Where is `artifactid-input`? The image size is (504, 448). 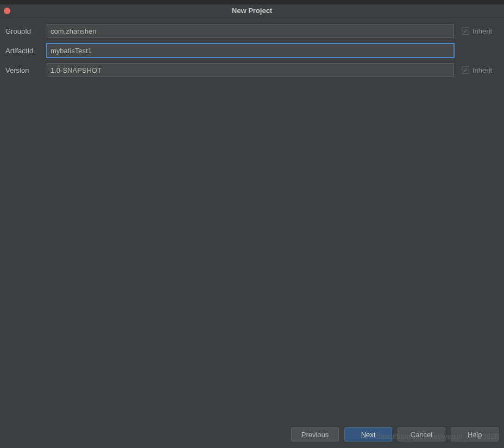
artifactid-input is located at coordinates (250, 51).